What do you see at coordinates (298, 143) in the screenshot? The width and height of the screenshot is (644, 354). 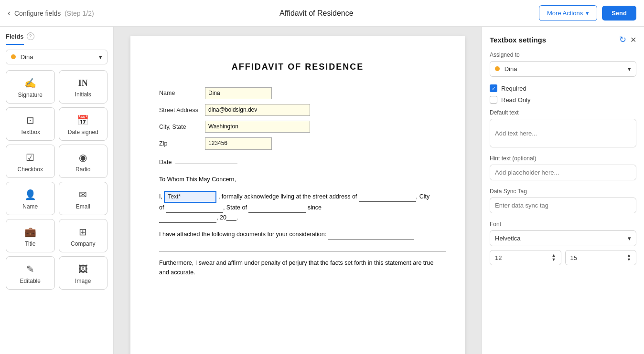 I see `zip-row: Zip 123456` at bounding box center [298, 143].